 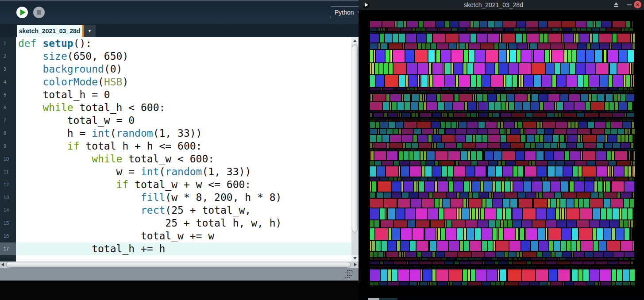 I want to click on line-number: 12, so click(x=8, y=185).